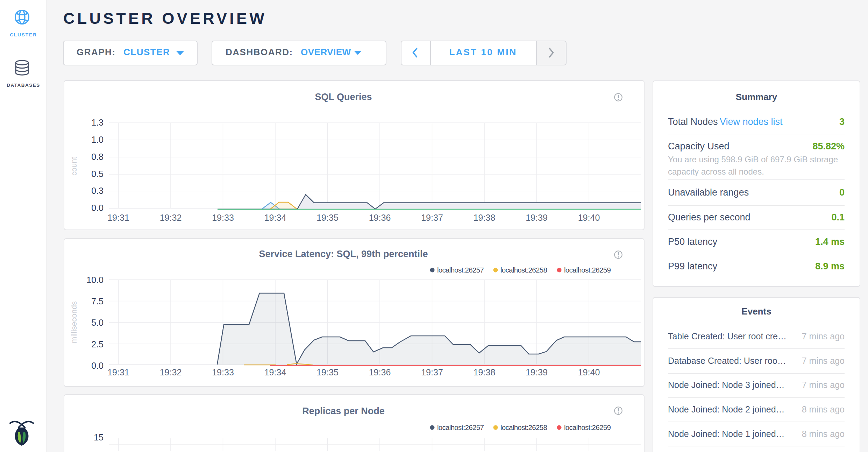 This screenshot has width=868, height=452. What do you see at coordinates (74, 322) in the screenshot?
I see `svg-text: milliseconds` at bounding box center [74, 322].